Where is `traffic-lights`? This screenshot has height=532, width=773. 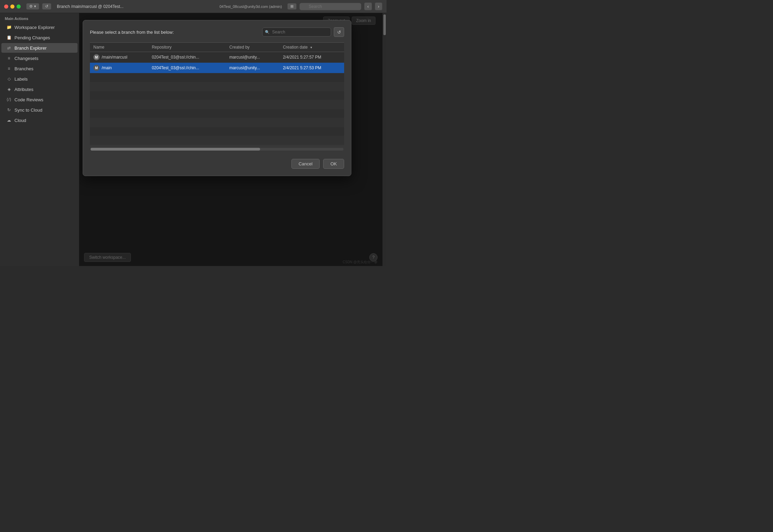 traffic-lights is located at coordinates (12, 7).